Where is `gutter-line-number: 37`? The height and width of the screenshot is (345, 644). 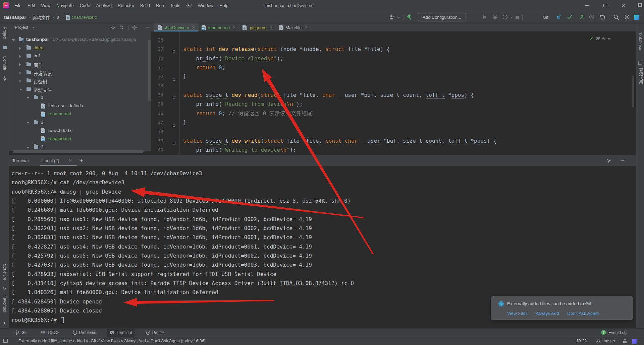 gutter-line-number: 37 is located at coordinates (157, 123).